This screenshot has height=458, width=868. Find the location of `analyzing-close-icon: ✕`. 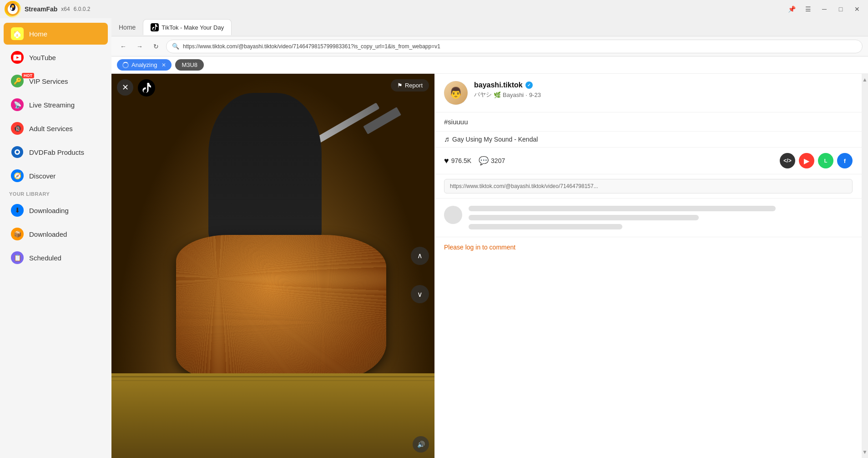

analyzing-close-icon: ✕ is located at coordinates (164, 65).